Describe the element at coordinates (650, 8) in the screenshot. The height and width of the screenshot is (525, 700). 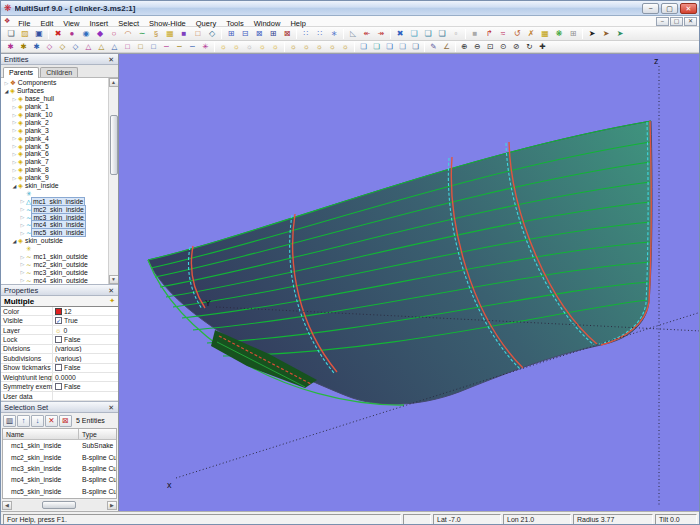
I see `minimize-button: −` at that location.